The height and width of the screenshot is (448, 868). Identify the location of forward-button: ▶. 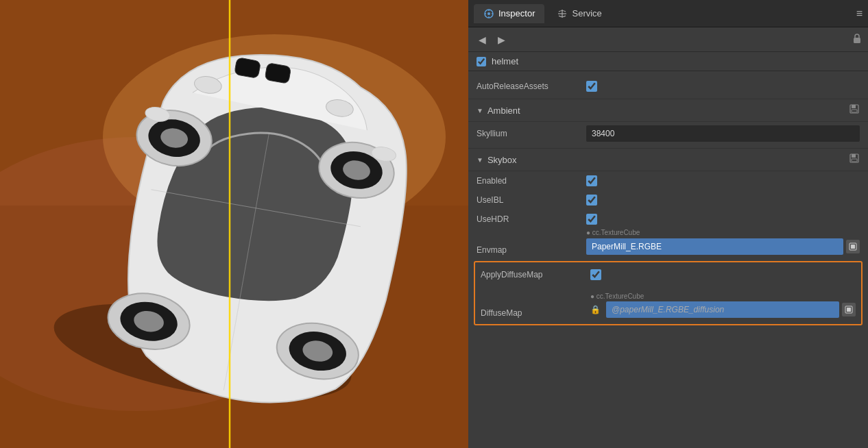
(501, 40).